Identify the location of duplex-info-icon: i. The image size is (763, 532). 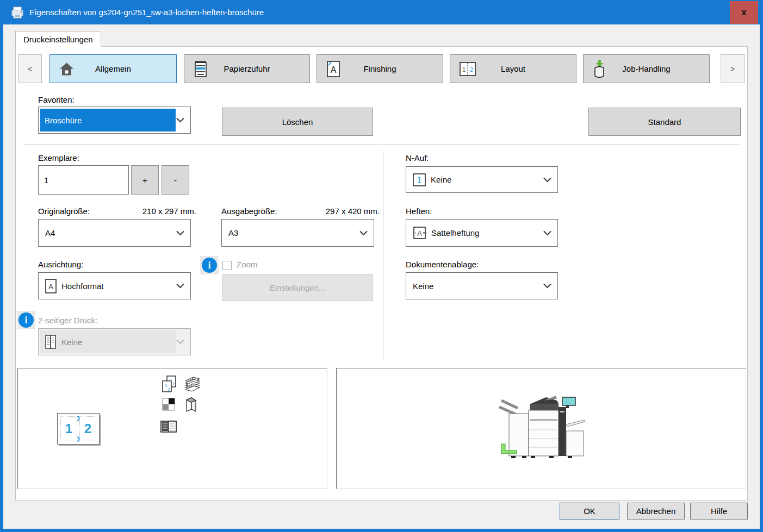
(26, 320).